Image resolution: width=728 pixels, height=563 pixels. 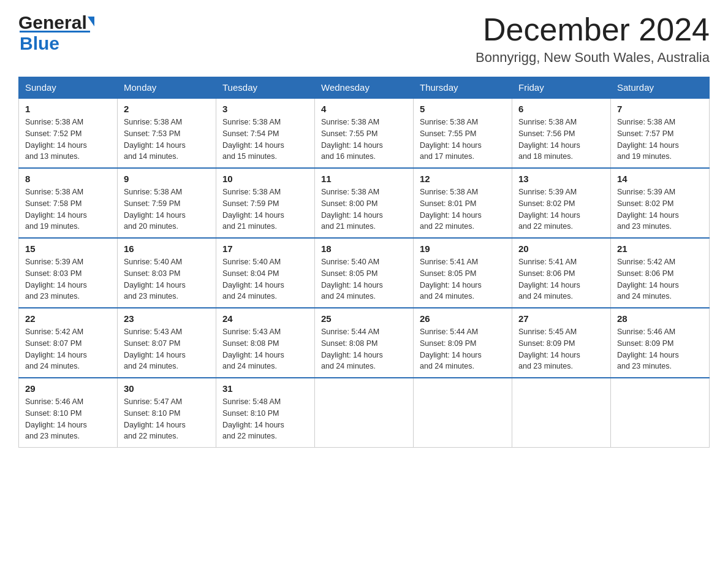 What do you see at coordinates (561, 109) in the screenshot?
I see `day-number: 6` at bounding box center [561, 109].